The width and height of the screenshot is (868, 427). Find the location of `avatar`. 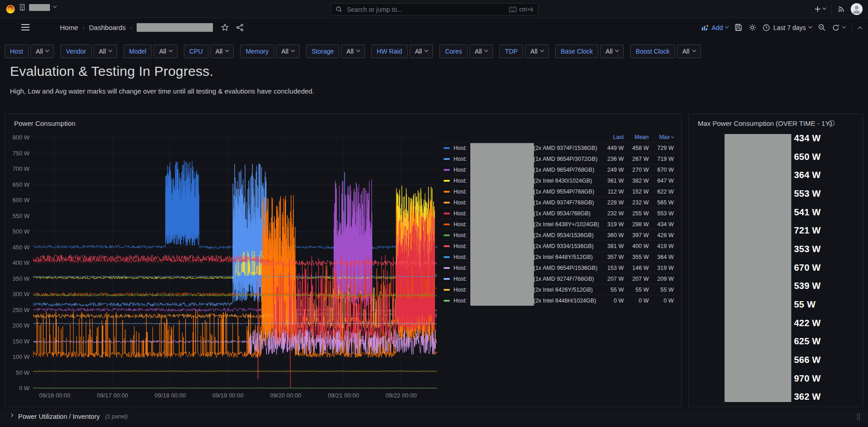

avatar is located at coordinates (857, 9).